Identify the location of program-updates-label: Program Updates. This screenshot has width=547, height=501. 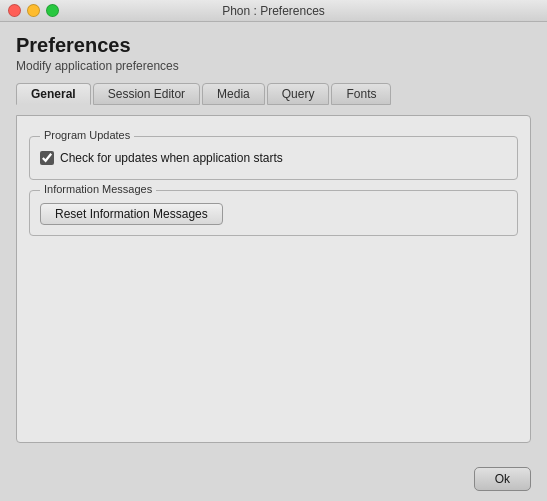
(87, 135).